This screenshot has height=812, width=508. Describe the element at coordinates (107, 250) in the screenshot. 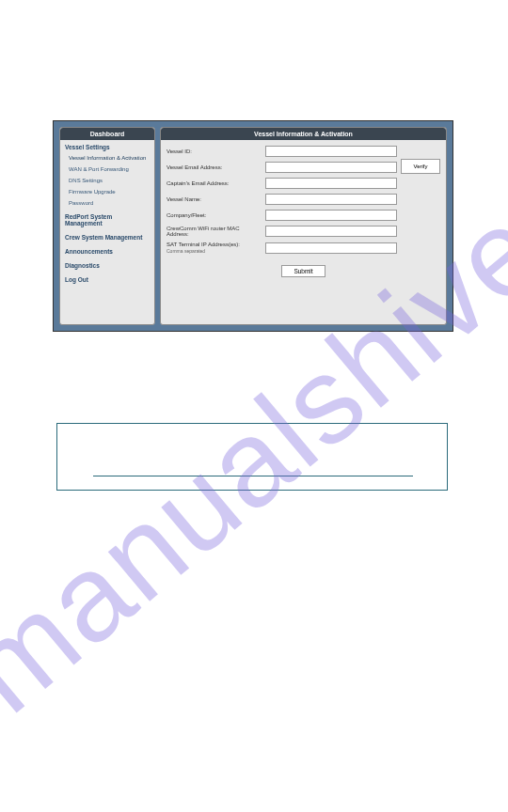

I see `sidebar-item-announcements: Announcements` at that location.